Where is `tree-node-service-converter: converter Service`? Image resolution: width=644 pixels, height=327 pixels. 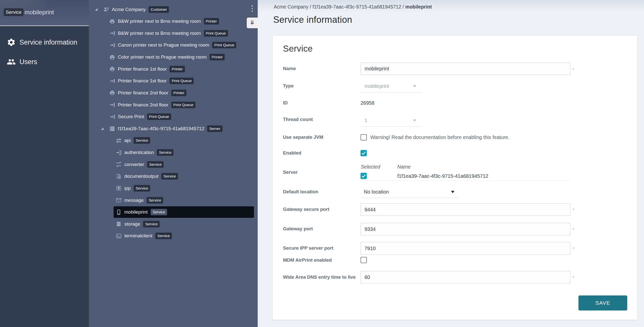 tree-node-service-converter: converter Service is located at coordinates (173, 165).